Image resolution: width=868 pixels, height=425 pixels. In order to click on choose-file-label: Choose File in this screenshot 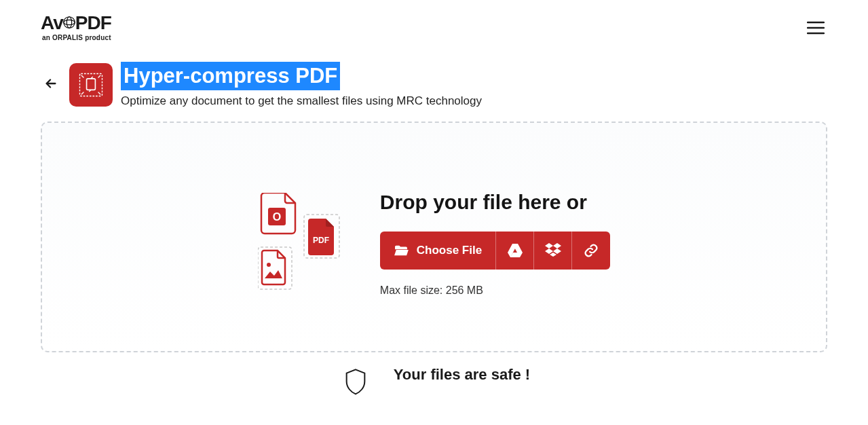, I will do `click(449, 251)`.